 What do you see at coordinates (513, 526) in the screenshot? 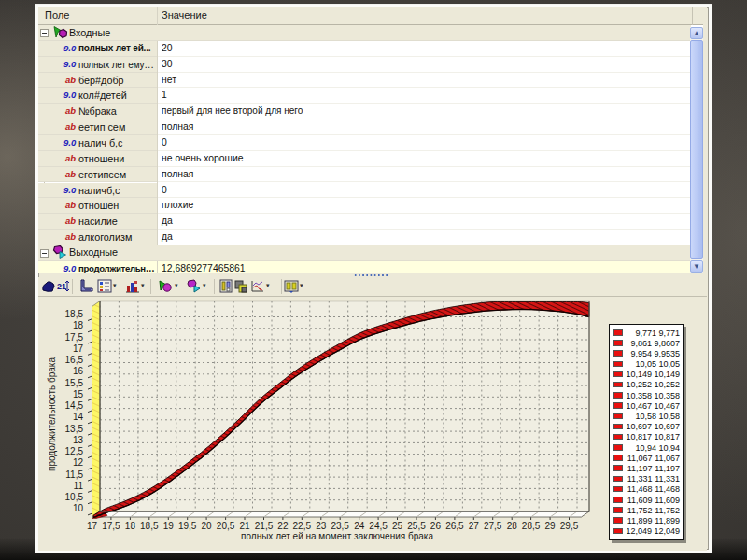
I see `svg-text: 28` at bounding box center [513, 526].